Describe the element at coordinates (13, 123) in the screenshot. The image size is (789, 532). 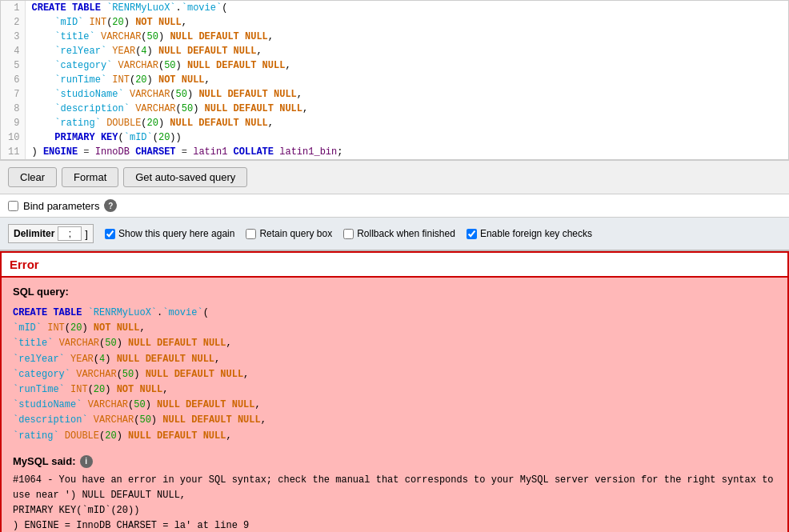
I see `line-number: 9` at that location.